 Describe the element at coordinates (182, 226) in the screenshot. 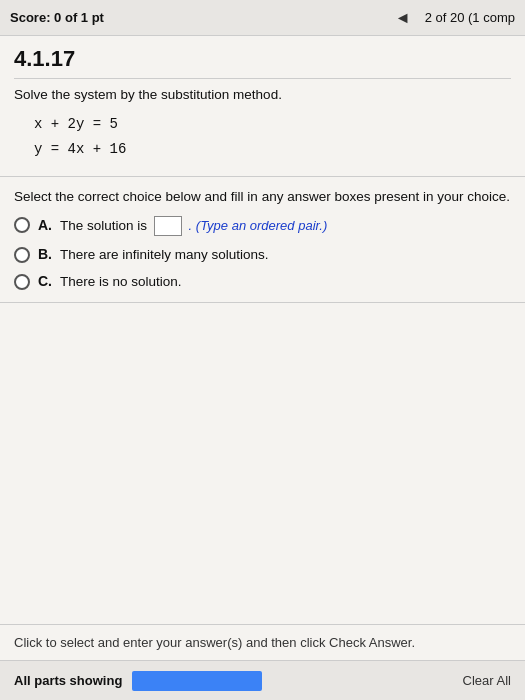

I see `choice-a-content: A. The solution is . (Type an ordered pa…` at that location.